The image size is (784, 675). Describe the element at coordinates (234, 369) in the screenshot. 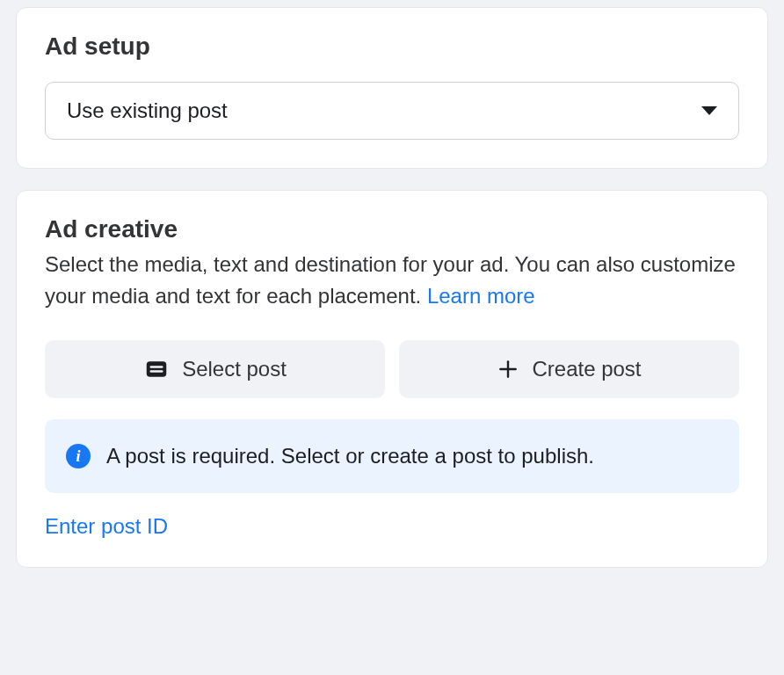

I see `select-post-label: Select post` at that location.